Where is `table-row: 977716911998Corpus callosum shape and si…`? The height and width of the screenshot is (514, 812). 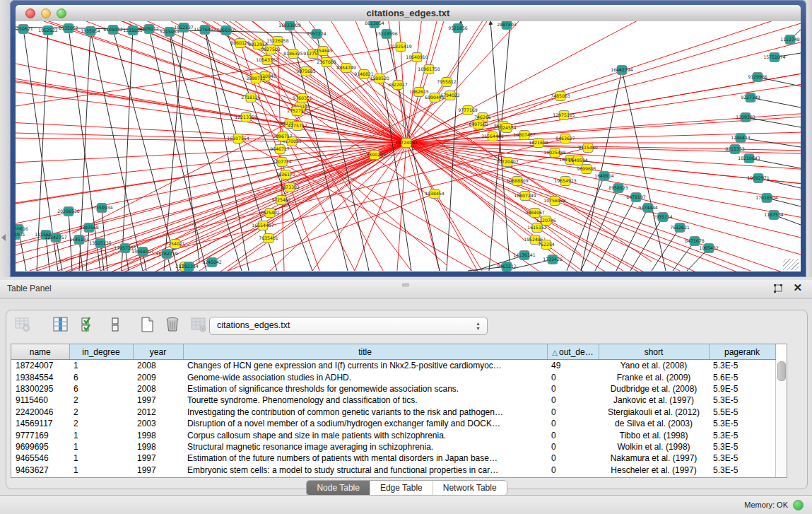 table-row: 977716911998Corpus callosum shape and si… is located at coordinates (393, 435).